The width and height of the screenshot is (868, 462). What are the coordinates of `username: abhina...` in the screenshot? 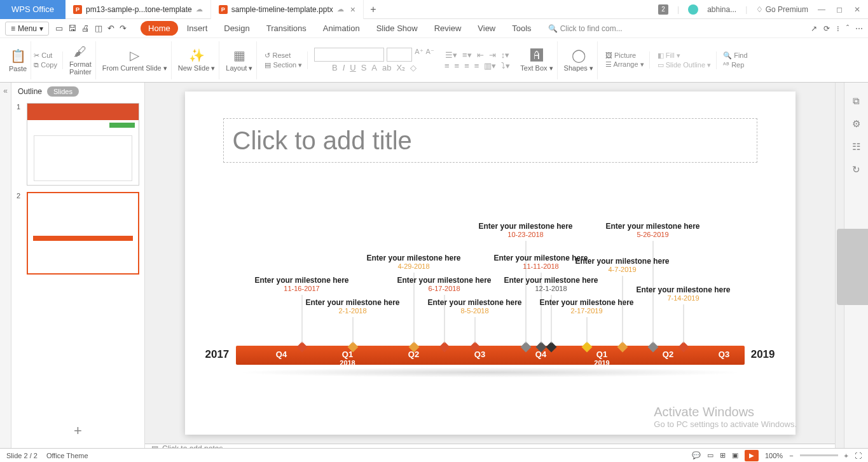 It's located at (722, 10).